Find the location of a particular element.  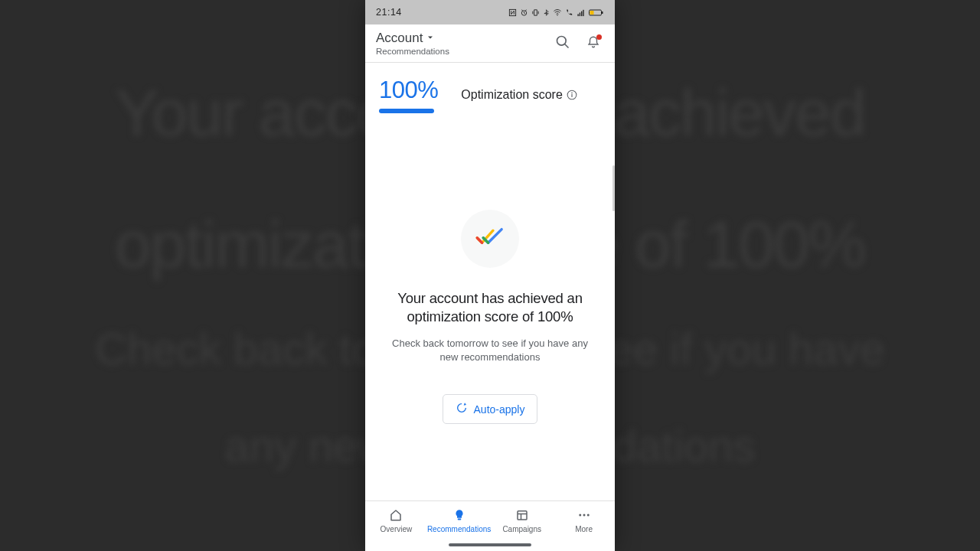

achievement-subline: Check back tomorrow to see if you have a… is located at coordinates (490, 350).